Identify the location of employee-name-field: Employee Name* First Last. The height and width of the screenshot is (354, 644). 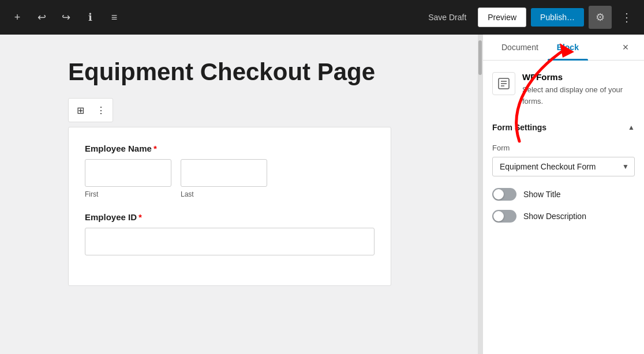
(230, 171).